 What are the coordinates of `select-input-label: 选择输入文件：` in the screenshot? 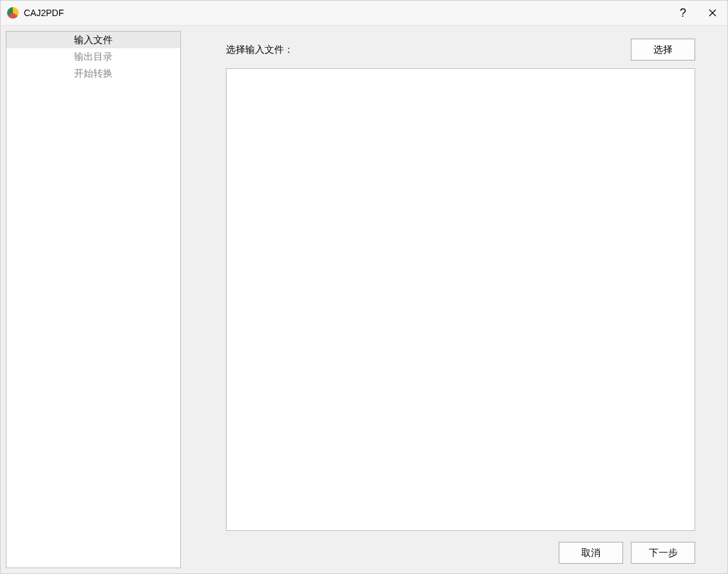 It's located at (260, 50).